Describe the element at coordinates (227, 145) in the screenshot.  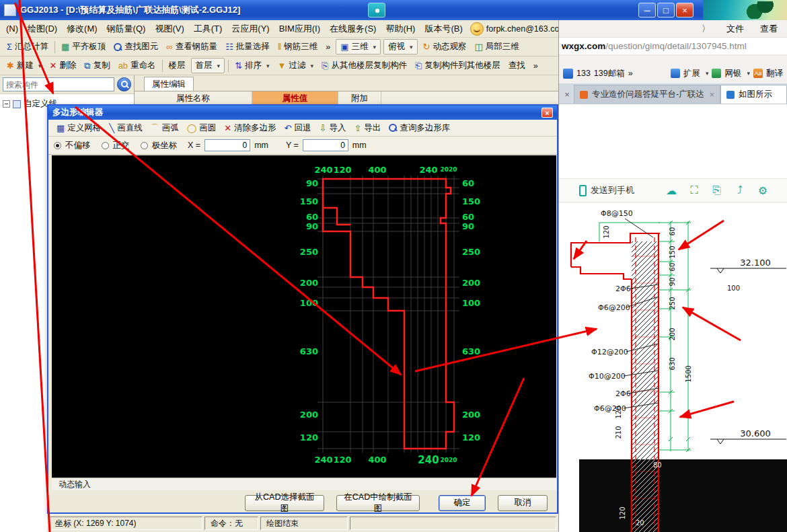
I see `x-input` at that location.